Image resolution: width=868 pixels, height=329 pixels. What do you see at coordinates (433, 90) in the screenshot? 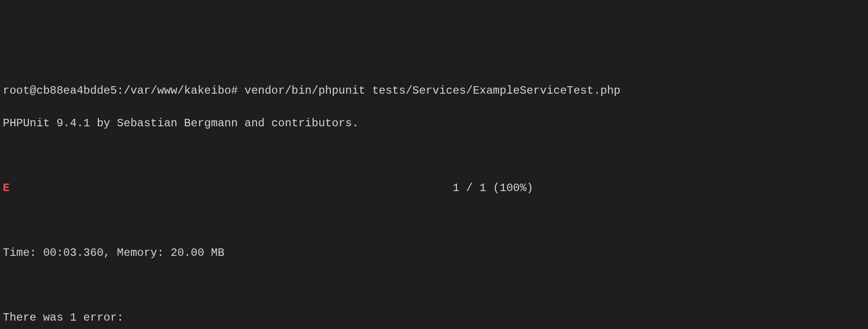
I see `command-text: vendor/bin/phpunit tests/Services/Exampl…` at bounding box center [433, 90].